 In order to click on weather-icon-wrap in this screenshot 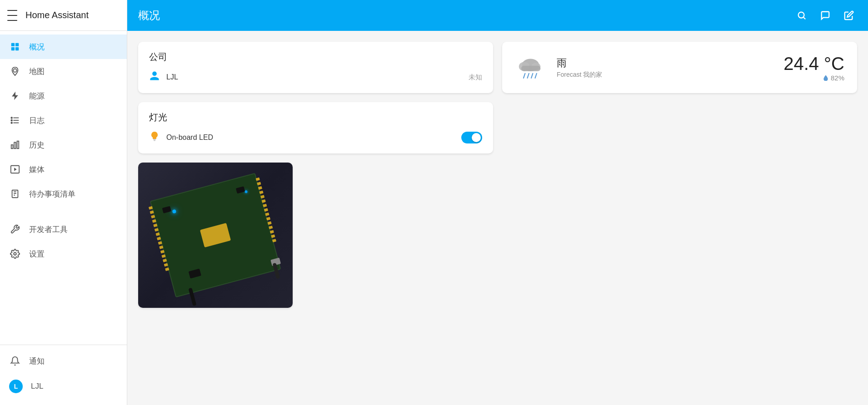, I will do `click(531, 68)`.